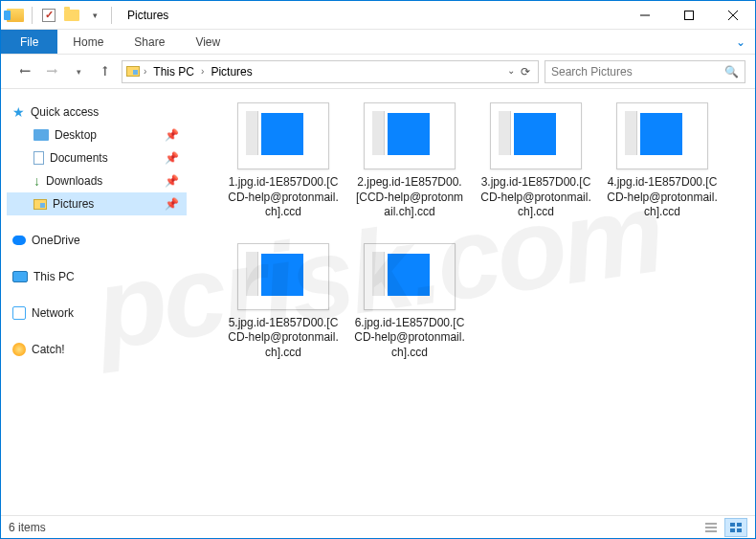 Image resolution: width=756 pixels, height=539 pixels. Describe the element at coordinates (147, 15) in the screenshot. I see `window-title: Pictures` at that location.